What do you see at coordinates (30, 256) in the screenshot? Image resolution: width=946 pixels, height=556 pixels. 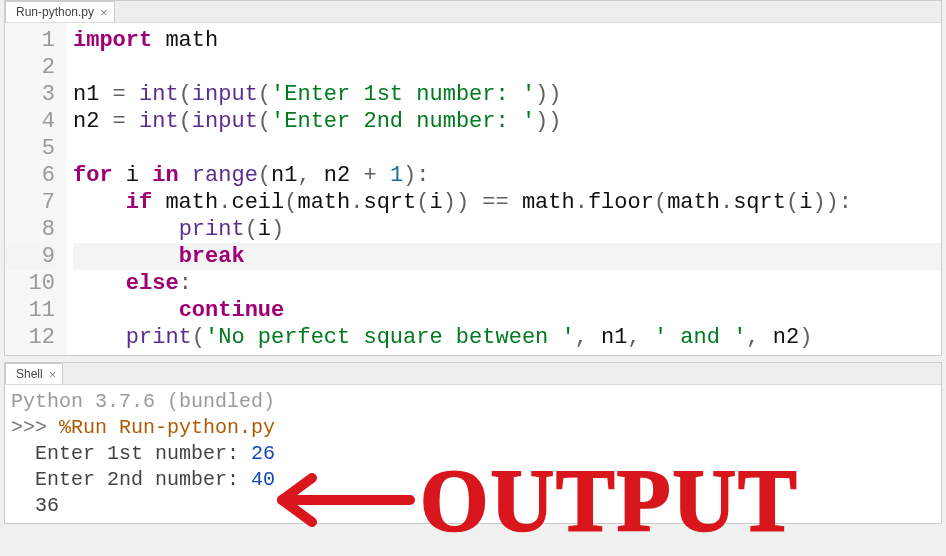 I see `line-number: 9` at bounding box center [30, 256].